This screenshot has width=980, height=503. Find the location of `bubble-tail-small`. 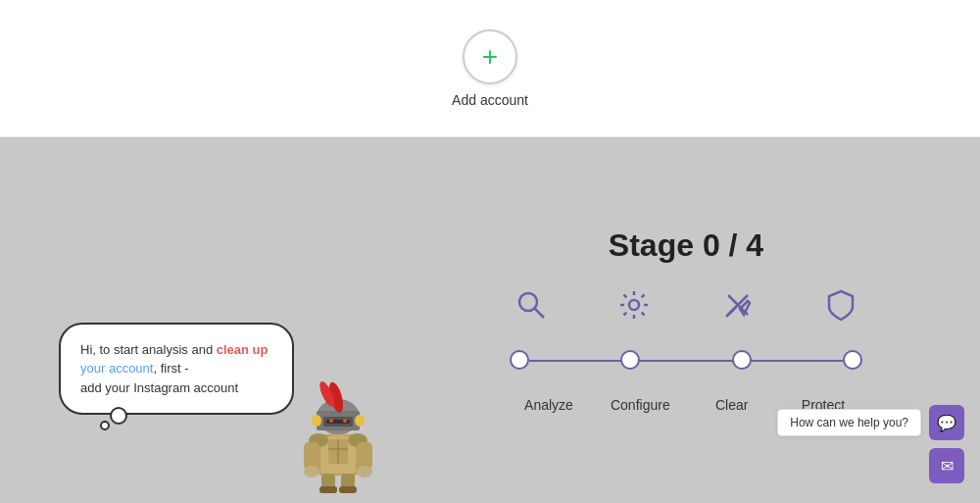

bubble-tail-small is located at coordinates (105, 426).